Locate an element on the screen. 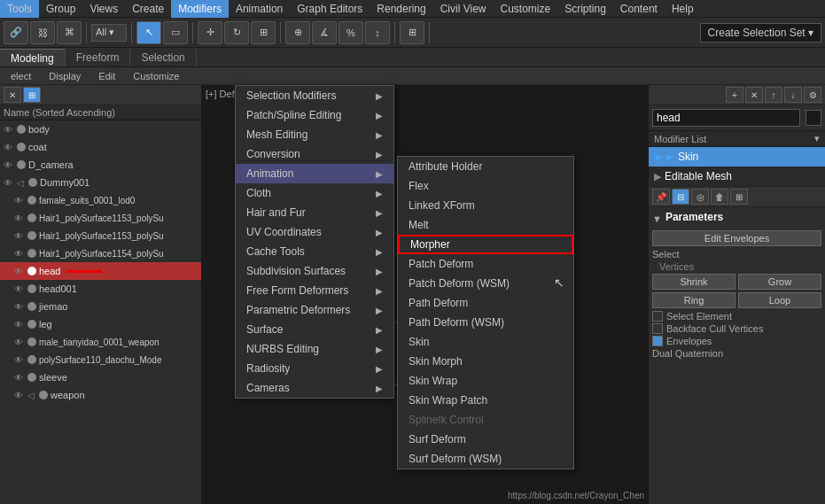 This screenshot has width=825, height=504. edit-envelopes-btn: Edit Envelopes is located at coordinates (737, 238).